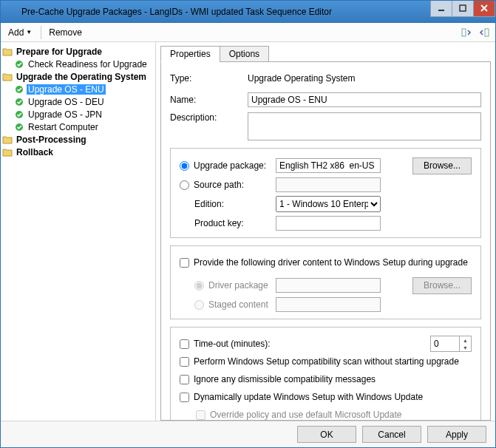  What do you see at coordinates (331, 262) in the screenshot?
I see `driver-content-label: Provide the following driver content to …` at bounding box center [331, 262].